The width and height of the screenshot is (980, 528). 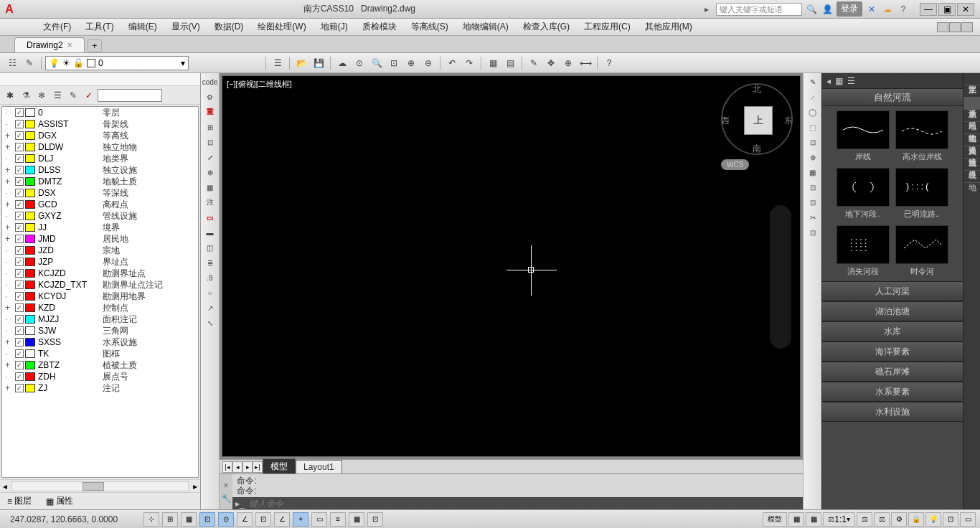 What do you see at coordinates (922, 251) in the screenshot?
I see `symbol-item: 时令河` at bounding box center [922, 251].